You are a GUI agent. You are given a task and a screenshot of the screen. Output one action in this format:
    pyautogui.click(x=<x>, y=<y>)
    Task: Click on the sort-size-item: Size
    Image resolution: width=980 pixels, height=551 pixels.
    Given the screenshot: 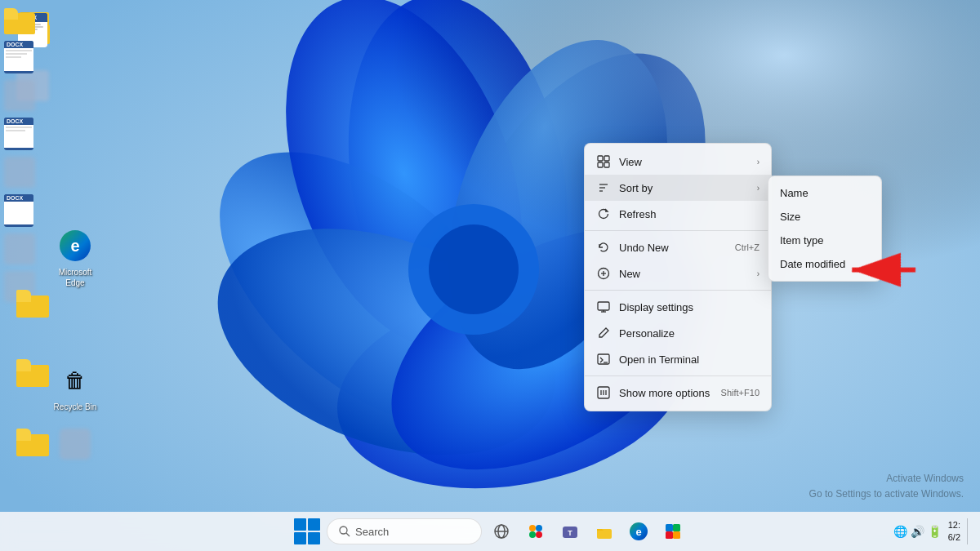 What is the action you would take?
    pyautogui.click(x=825, y=217)
    